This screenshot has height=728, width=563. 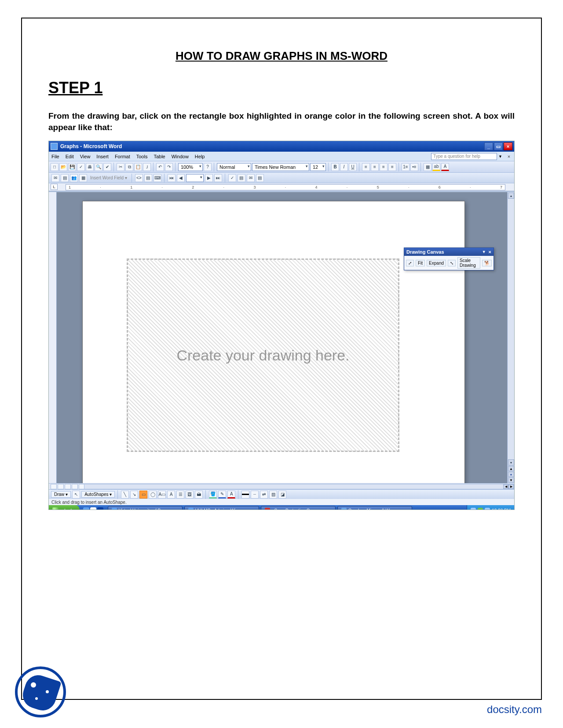 I want to click on picture-icon: 🏔, so click(x=199, y=495).